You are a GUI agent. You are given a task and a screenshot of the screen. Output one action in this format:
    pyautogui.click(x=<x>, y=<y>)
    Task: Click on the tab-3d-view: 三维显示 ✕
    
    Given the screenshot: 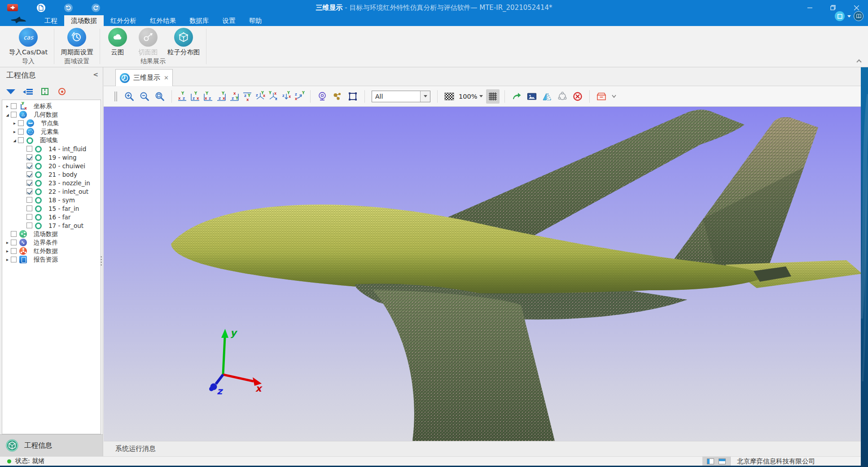 What is the action you would take?
    pyautogui.click(x=144, y=78)
    